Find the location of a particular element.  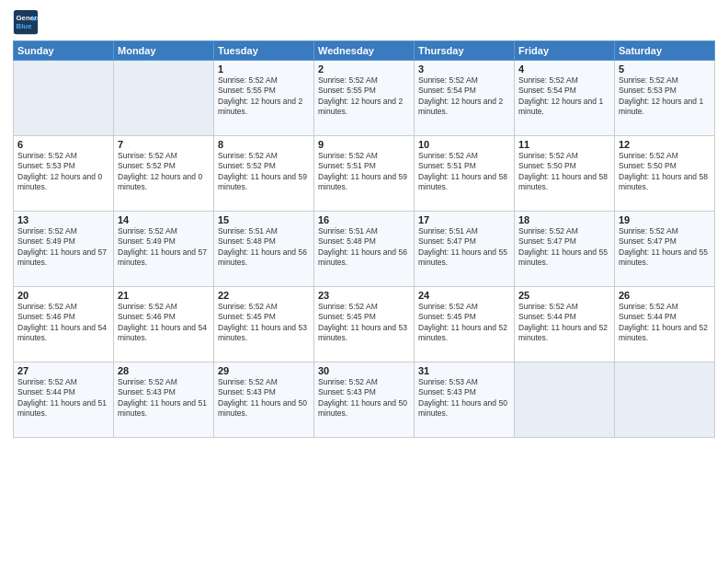

day-number: 14 is located at coordinates (164, 220).